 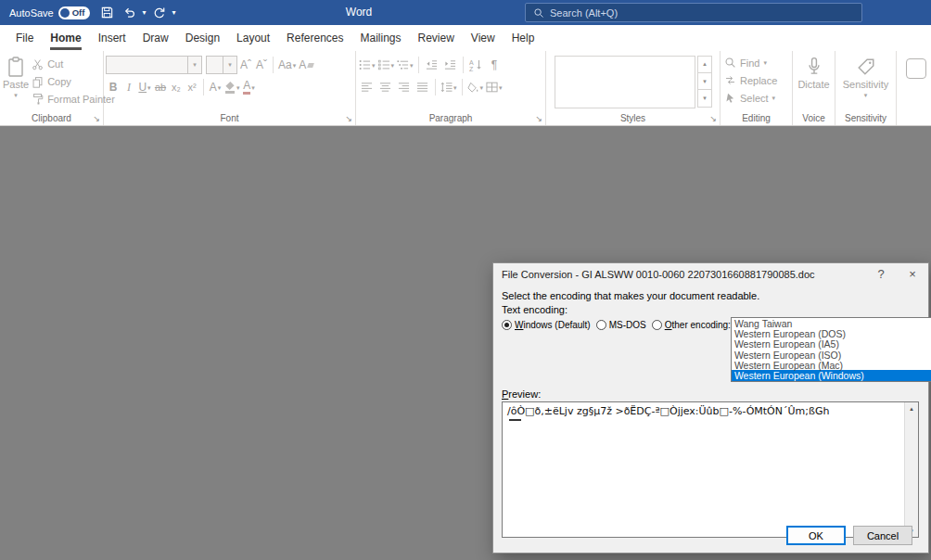 What do you see at coordinates (380, 38) in the screenshot?
I see `tab-mailings: Mailings` at bounding box center [380, 38].